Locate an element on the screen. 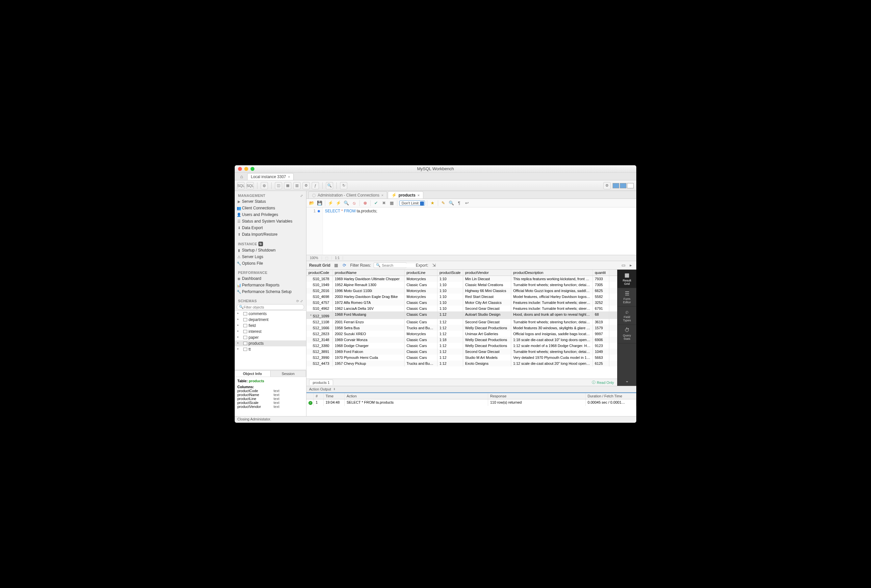 The height and width of the screenshot is (588, 871). table-row: S12_31481969 Corvair MonzaClassic Cars1:… is located at coordinates (462, 340).